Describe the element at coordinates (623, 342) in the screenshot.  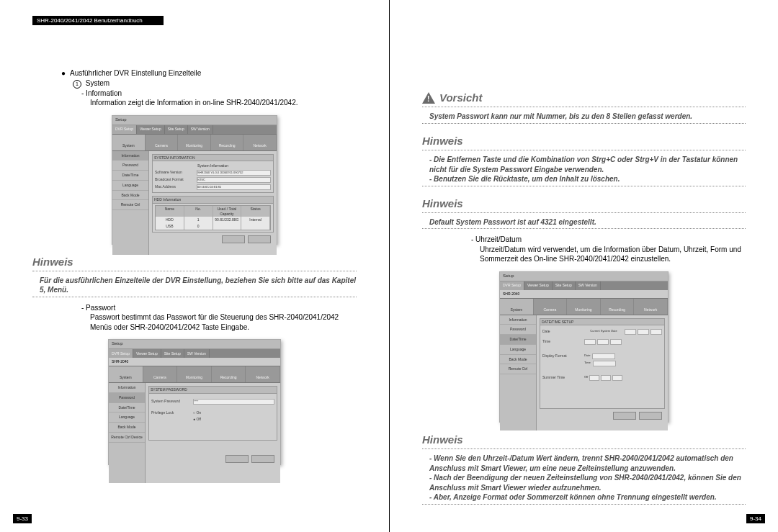
I see `time-fields` at that location.